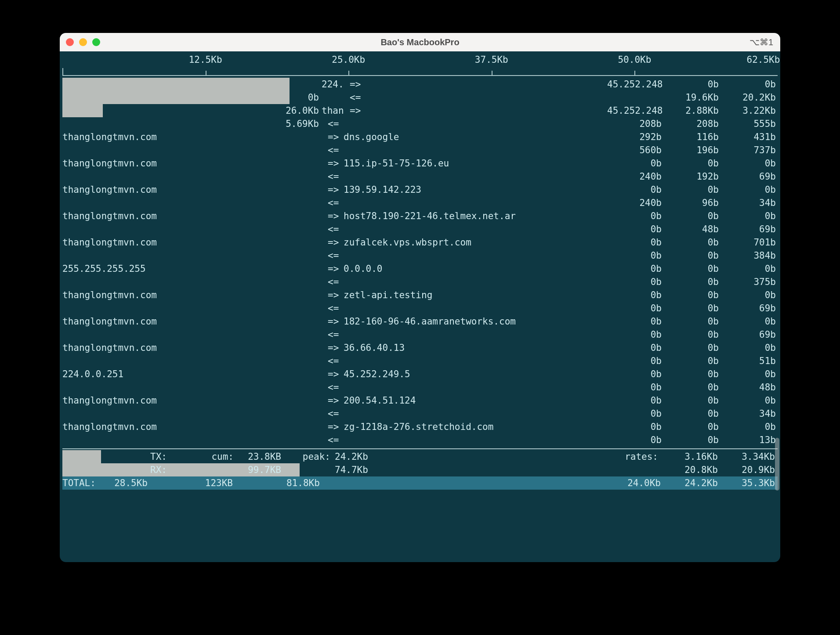 Image resolution: width=840 pixels, height=635 pixels. What do you see at coordinates (636, 137) in the screenshot?
I see `tx-rate-2s: 292b` at bounding box center [636, 137].